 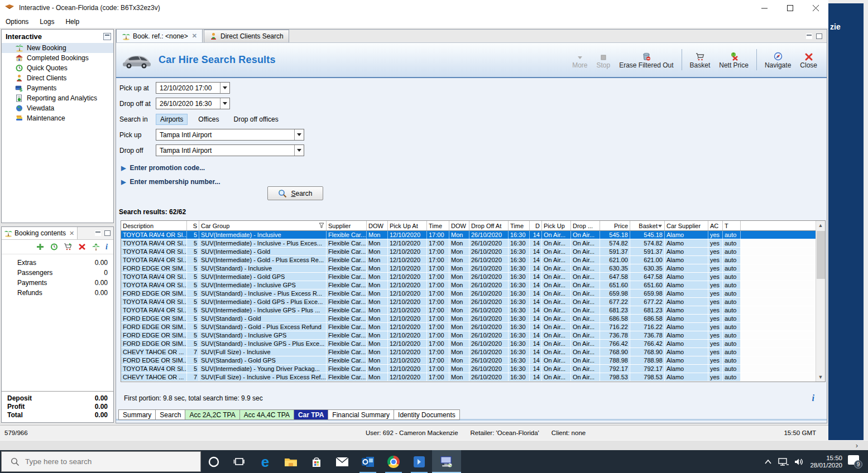 What do you see at coordinates (489, 225) in the screenshot?
I see `column-header-dropoff_date: Drop Off At` at bounding box center [489, 225].